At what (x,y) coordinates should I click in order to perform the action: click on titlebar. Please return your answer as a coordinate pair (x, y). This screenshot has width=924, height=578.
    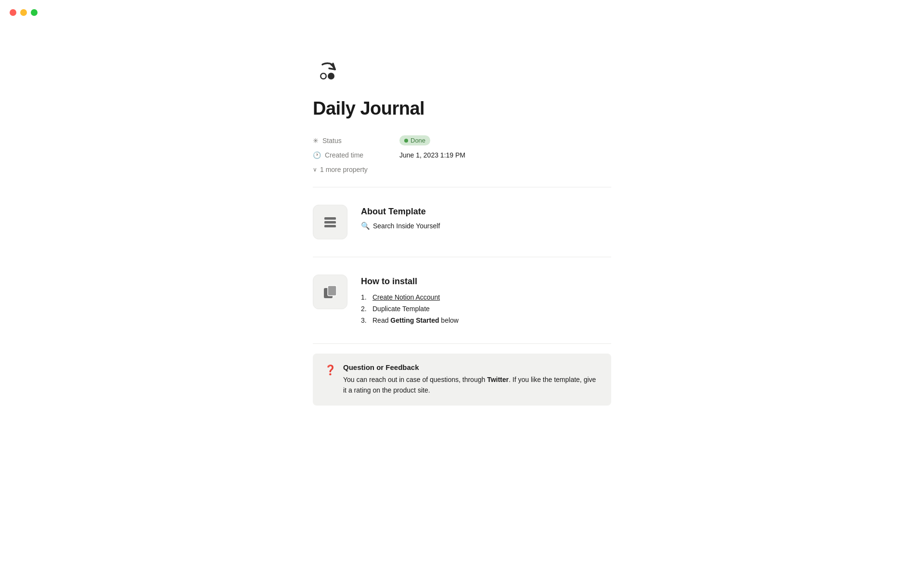
    Looking at the image, I should click on (462, 13).